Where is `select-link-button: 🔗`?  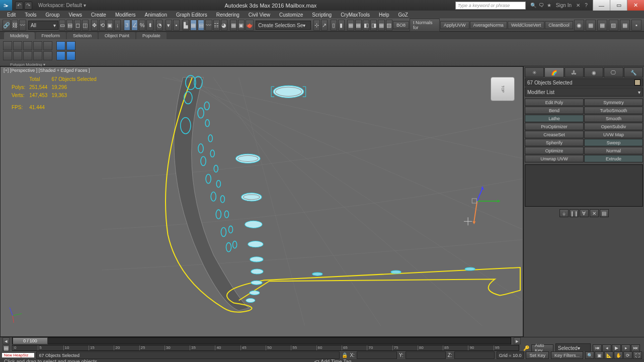
select-link-button: 🔗 is located at coordinates (7, 25).